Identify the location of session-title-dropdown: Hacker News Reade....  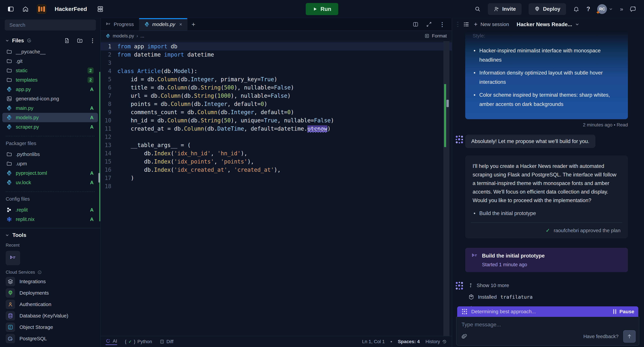
(548, 25).